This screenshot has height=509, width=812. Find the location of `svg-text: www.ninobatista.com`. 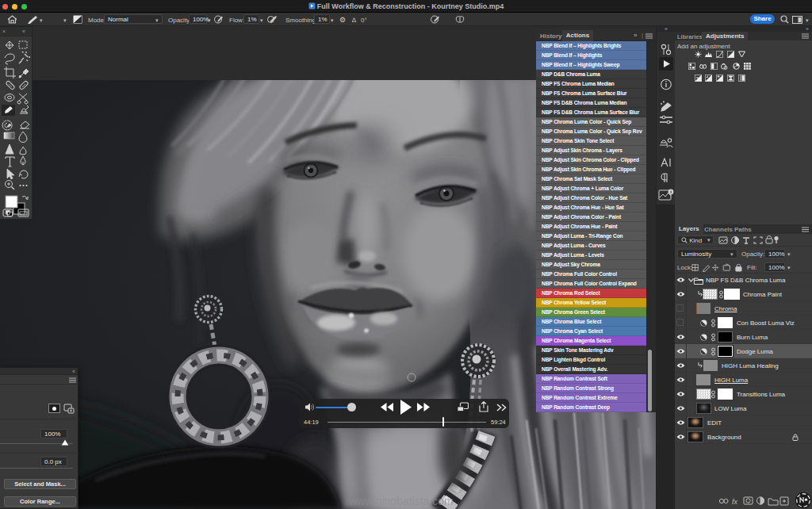

svg-text: www.ninobatista.com is located at coordinates (401, 501).